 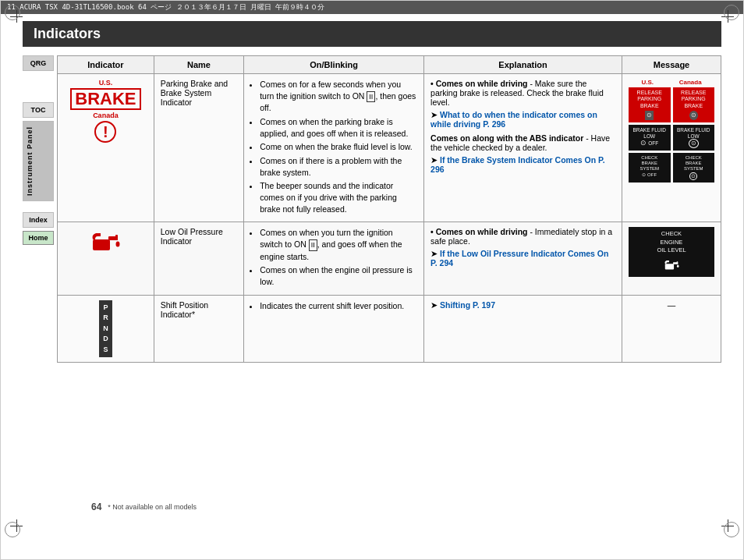 What do you see at coordinates (523, 329) in the screenshot?
I see `shift-explanation-cell: ➤ Shifting P. 197` at bounding box center [523, 329].